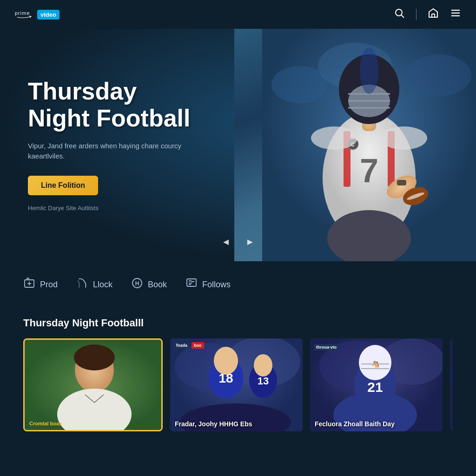 The image size is (476, 476). Describe the element at coordinates (399, 14) in the screenshot. I see `search-icon` at that location.